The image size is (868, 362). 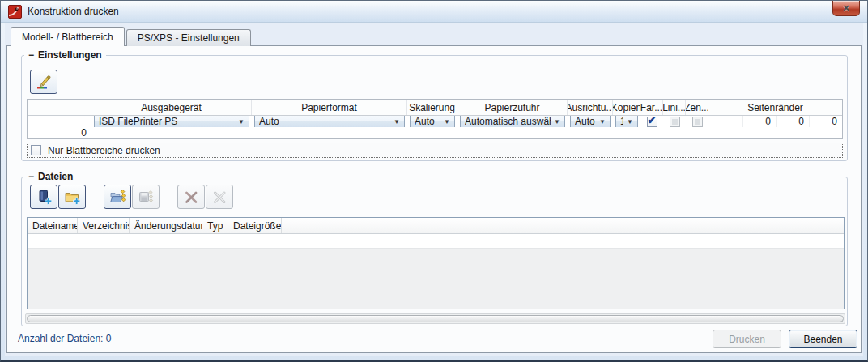 What do you see at coordinates (652, 107) in the screenshot?
I see `column-header-farbe: Far...` at bounding box center [652, 107].